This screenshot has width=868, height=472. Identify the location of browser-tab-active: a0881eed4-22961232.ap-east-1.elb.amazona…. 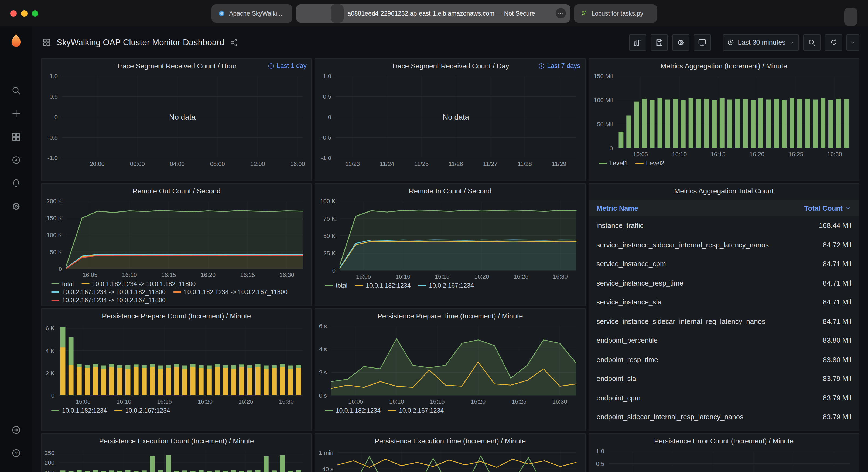
(433, 13).